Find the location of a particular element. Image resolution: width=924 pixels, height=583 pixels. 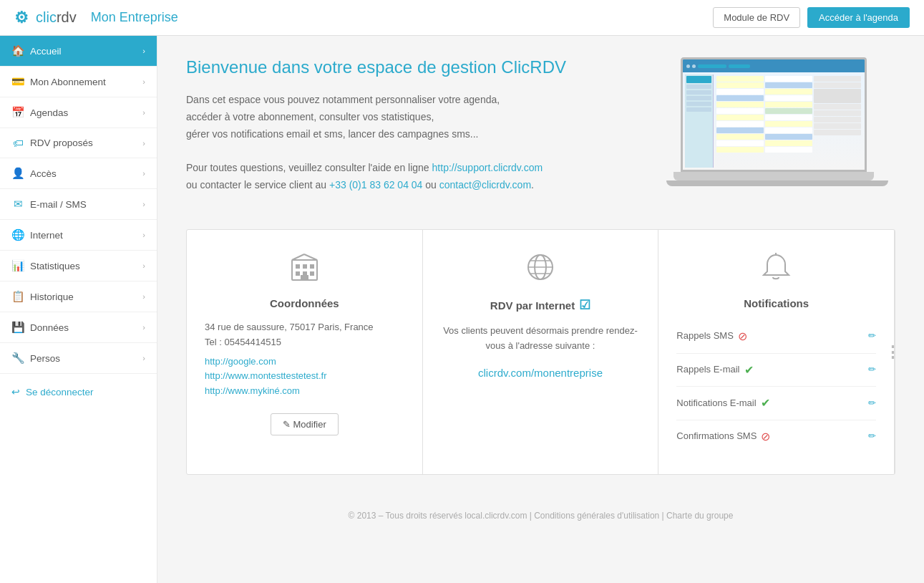

notification-row: Rappels E-mail ✔ ✏ is located at coordinates (776, 371).